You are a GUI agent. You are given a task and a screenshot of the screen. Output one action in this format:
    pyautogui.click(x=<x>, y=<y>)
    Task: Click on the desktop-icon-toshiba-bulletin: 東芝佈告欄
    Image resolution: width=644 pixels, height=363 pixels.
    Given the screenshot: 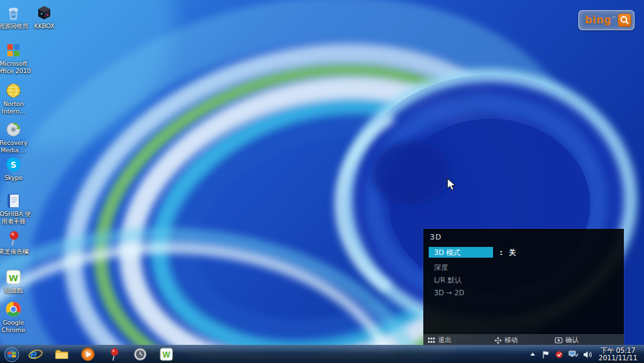 What is the action you would take?
    pyautogui.click(x=16, y=243)
    